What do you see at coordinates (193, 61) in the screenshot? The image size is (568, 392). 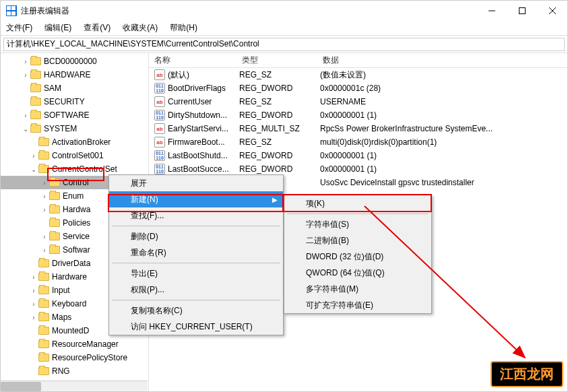 I see `col-name: 名称` at bounding box center [193, 61].